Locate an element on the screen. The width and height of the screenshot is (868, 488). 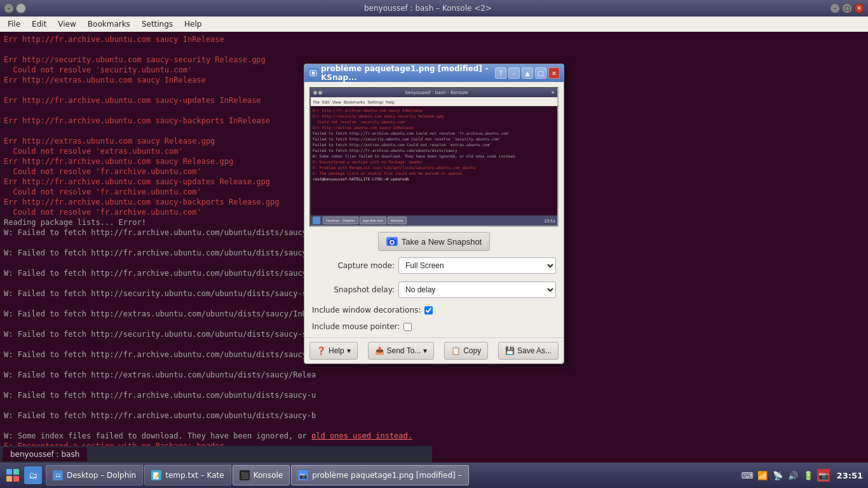
mini-clock: 23:51 is located at coordinates (550, 221).